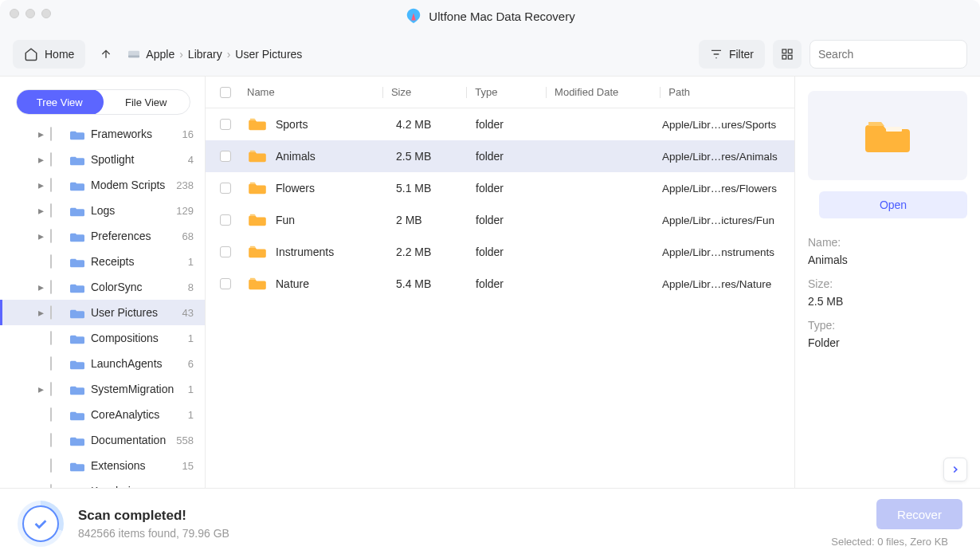 The height and width of the screenshot is (558, 980). Describe the element at coordinates (102, 287) in the screenshot. I see `sidebar-item: ▸ColorSync8` at that location.